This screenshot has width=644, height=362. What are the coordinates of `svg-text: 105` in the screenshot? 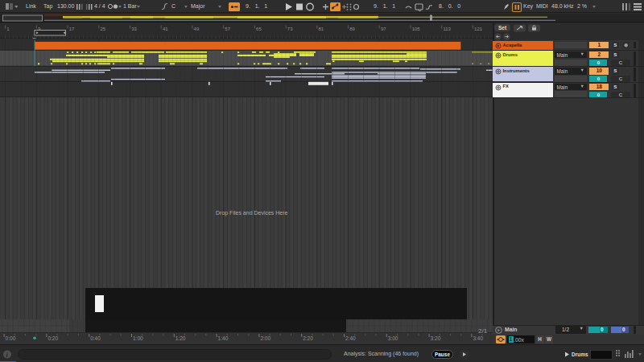 It's located at (417, 29).